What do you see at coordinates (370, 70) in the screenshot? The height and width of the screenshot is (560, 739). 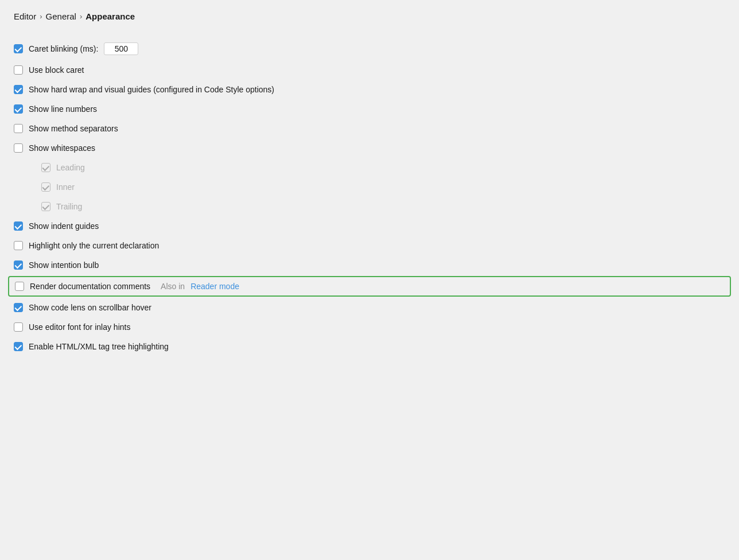 I see `setting-use-block-caret: Use block caret` at bounding box center [370, 70].